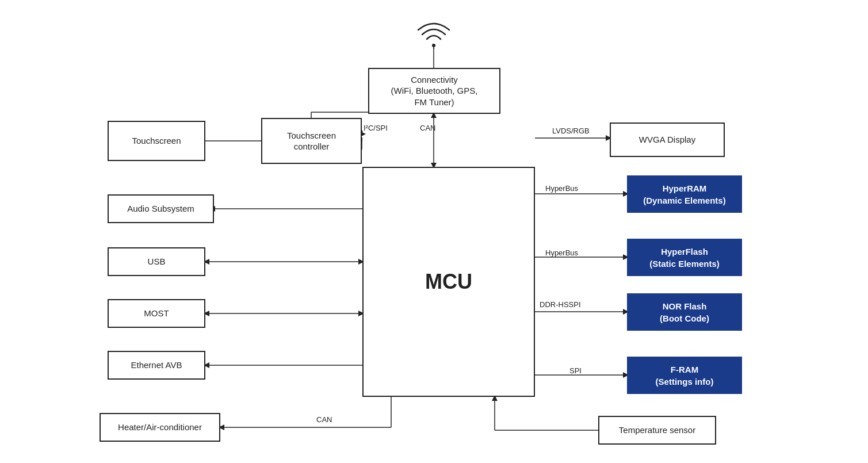 The width and height of the screenshot is (868, 463). What do you see at coordinates (160, 427) in the screenshot?
I see `heater-box: Heater/Air-conditioner` at bounding box center [160, 427].